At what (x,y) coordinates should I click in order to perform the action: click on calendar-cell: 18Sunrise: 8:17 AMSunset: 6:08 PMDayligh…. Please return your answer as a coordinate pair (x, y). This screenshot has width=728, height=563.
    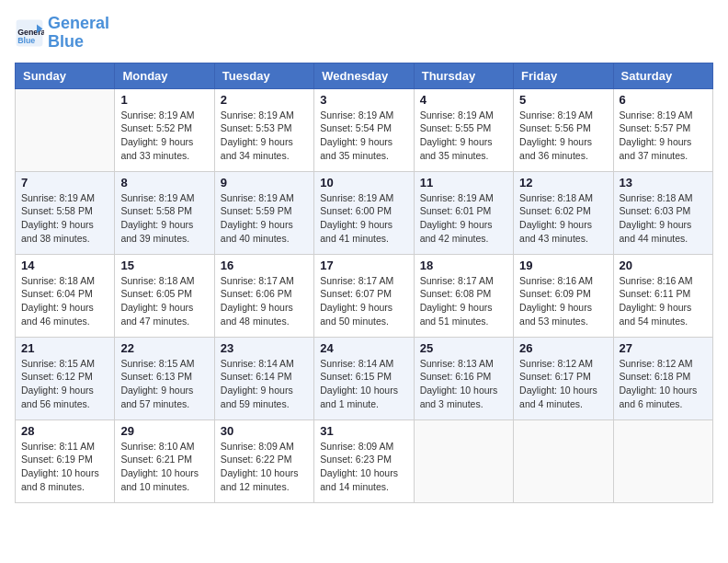
    Looking at the image, I should click on (463, 295).